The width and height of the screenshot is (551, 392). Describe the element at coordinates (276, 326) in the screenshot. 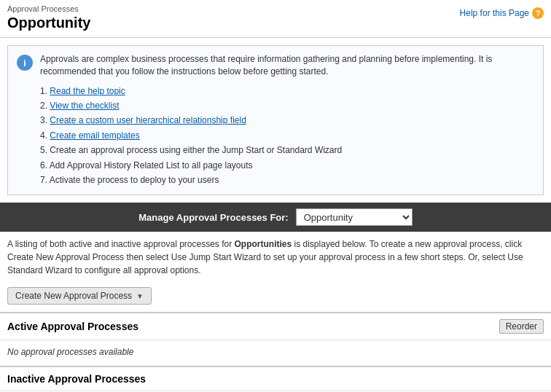

I see `active-section-header: Active Approval Processes Reorder` at that location.